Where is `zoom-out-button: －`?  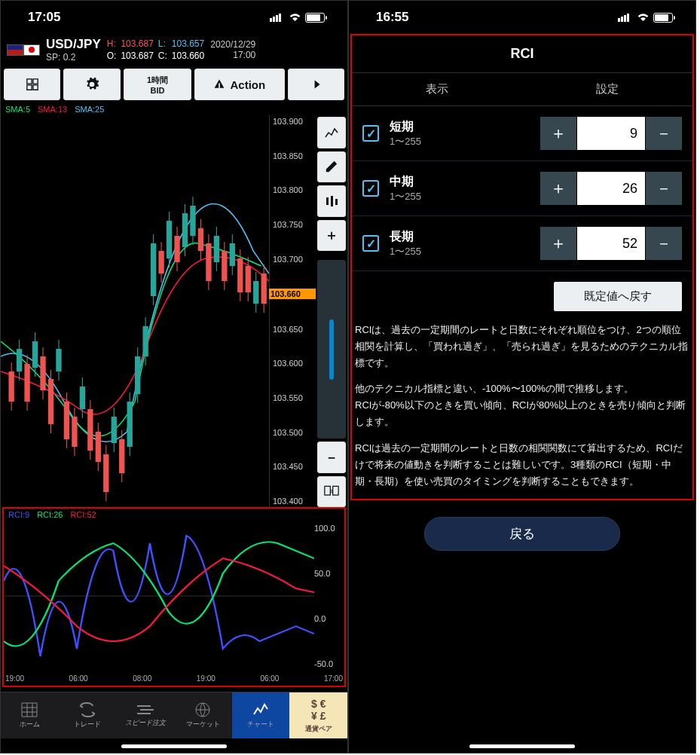 zoom-out-button: － is located at coordinates (332, 457).